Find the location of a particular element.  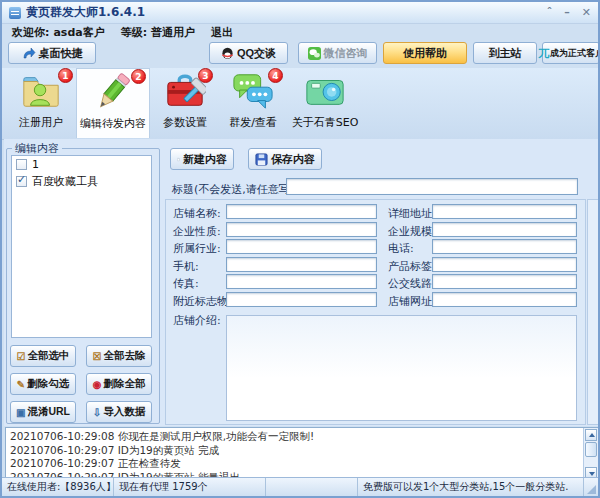

field-label-address: 详细地址: is located at coordinates (412, 214).